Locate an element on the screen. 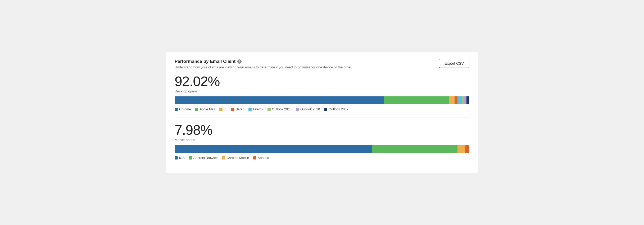  legend-item: Firefox is located at coordinates (256, 109).